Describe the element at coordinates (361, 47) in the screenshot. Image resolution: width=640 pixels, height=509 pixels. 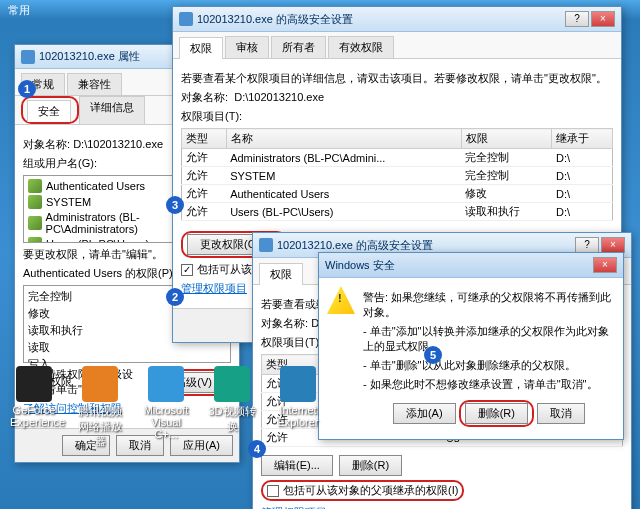
I see `tab-effective: 有效权限` at that location.